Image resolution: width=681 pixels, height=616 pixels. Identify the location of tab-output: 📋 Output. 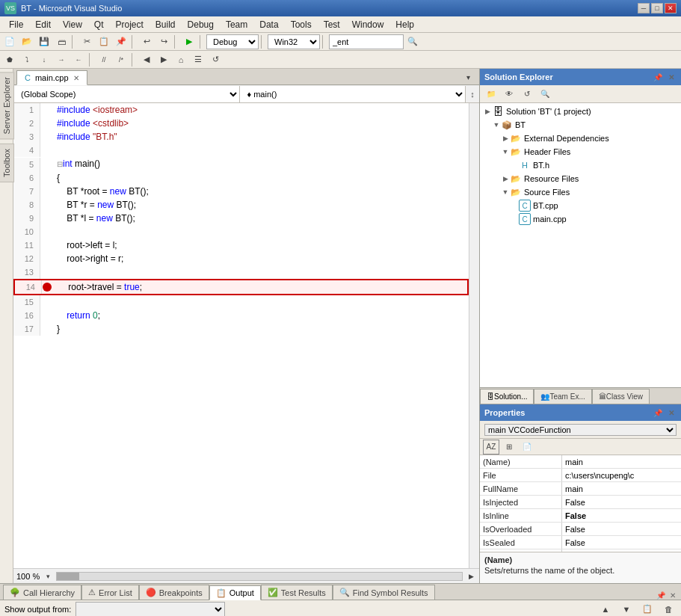
(235, 593).